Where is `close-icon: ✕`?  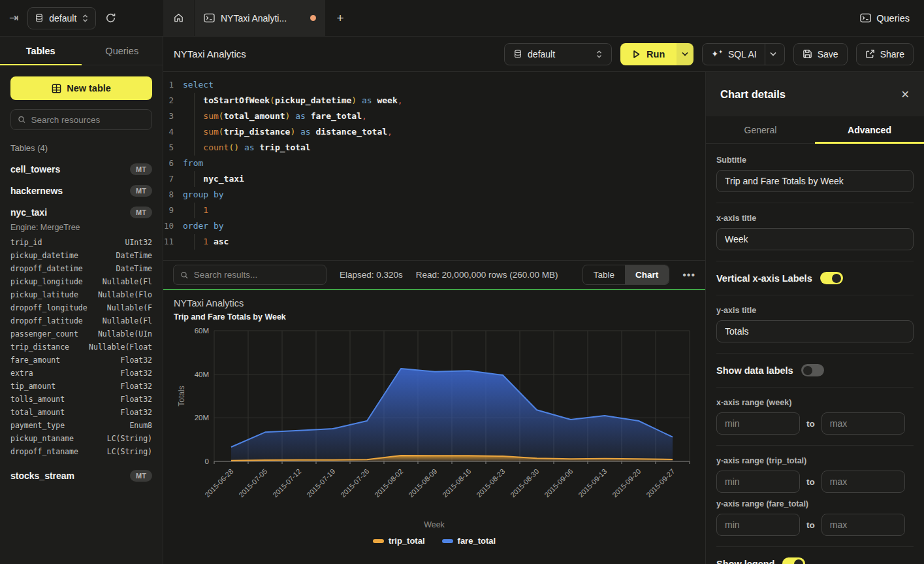
close-icon: ✕ is located at coordinates (905, 94).